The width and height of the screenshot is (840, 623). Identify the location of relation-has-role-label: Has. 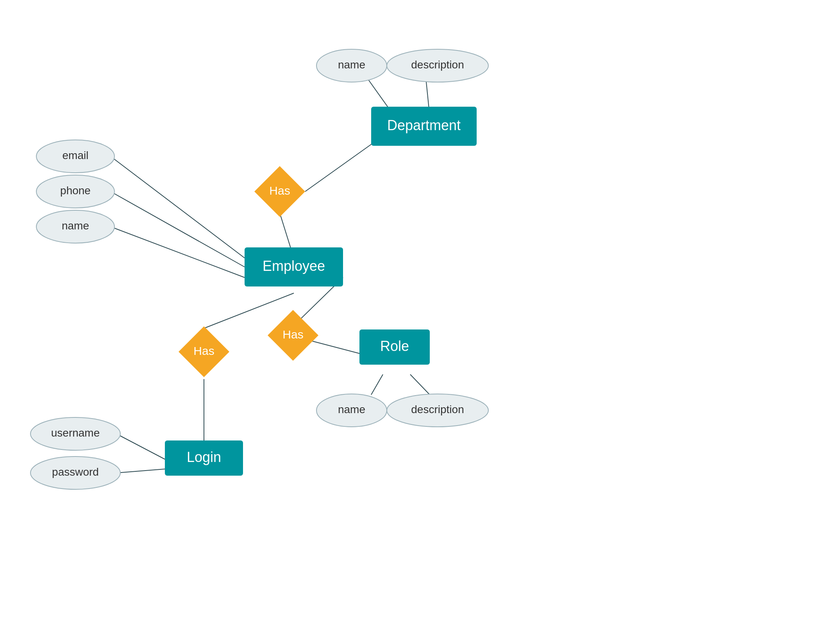
(293, 335).